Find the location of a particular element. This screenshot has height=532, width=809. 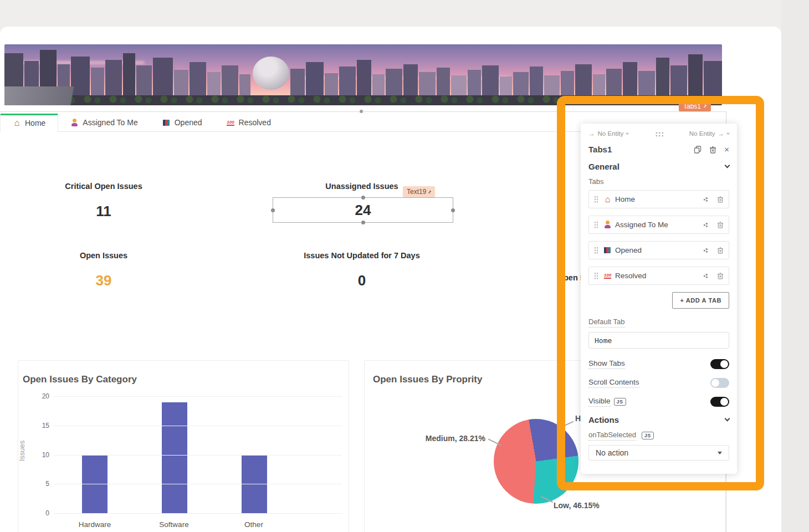

widget-resize-handle is located at coordinates (361, 111).